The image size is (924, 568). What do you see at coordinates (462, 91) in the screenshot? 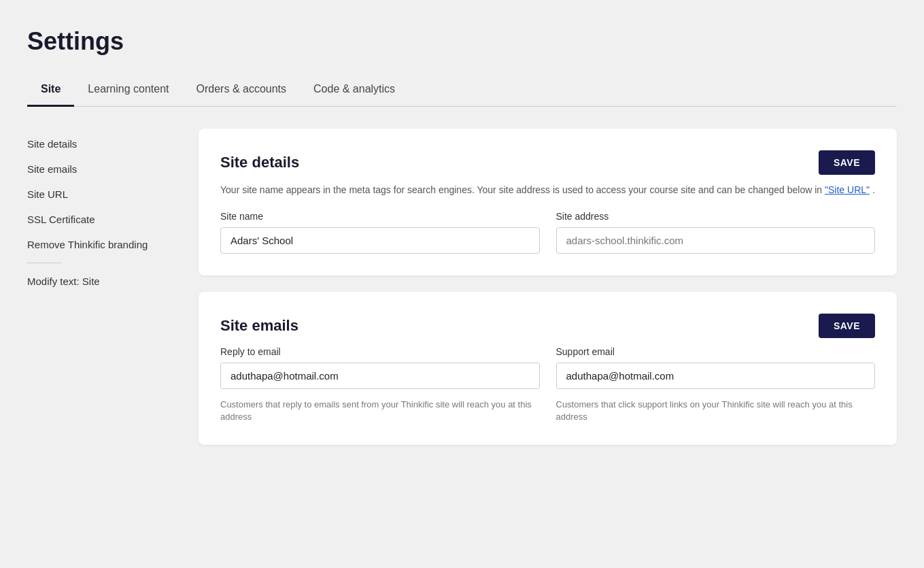
I see `tabs-nav: Site Learning content Orders & accounts …` at bounding box center [462, 91].